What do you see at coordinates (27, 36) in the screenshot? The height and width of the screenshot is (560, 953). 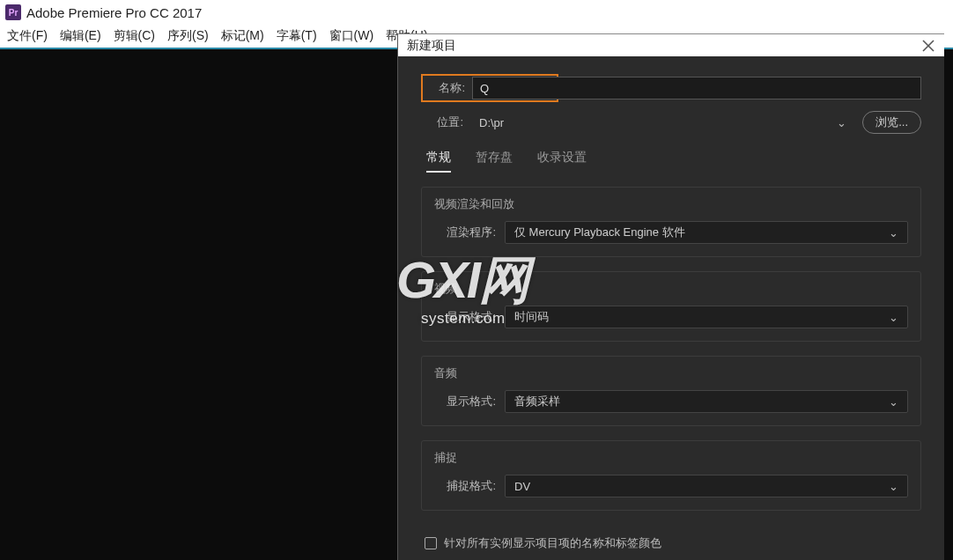 I see `menu-file: 文件(F)` at bounding box center [27, 36].